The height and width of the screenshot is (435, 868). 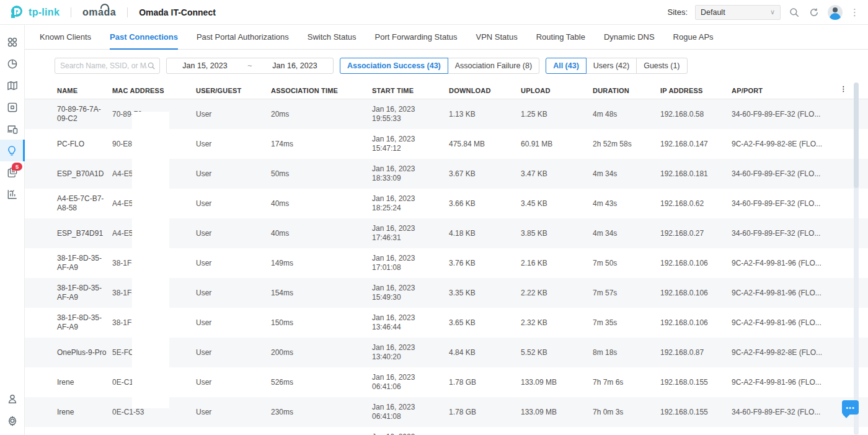 I want to click on tab-port-forwarding-status: Port Forwarding Status, so click(x=417, y=37).